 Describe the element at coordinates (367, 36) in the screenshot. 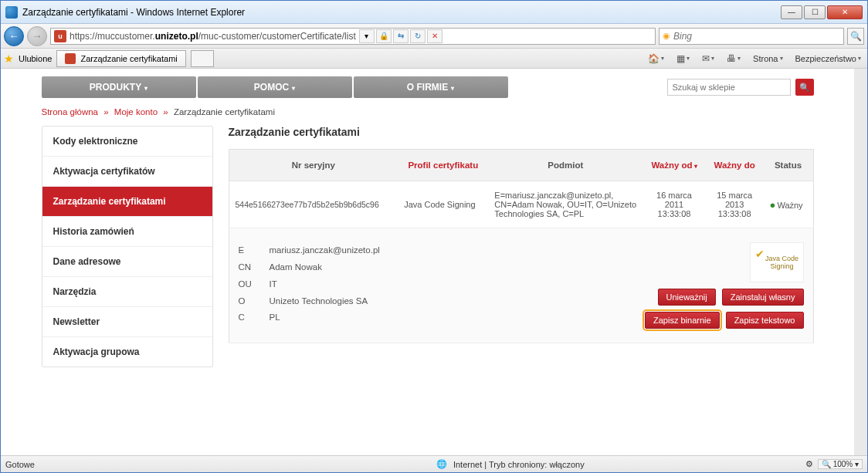

I see `reload-dropdown-icon: ▾` at that location.